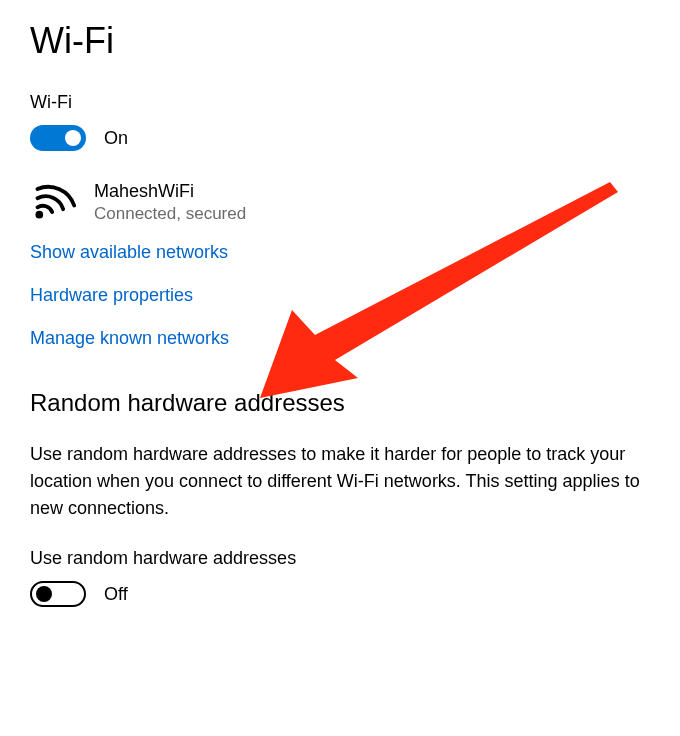 Image resolution: width=680 pixels, height=736 pixels. I want to click on current-network: MaheshWiFi Connected, secured, so click(340, 202).